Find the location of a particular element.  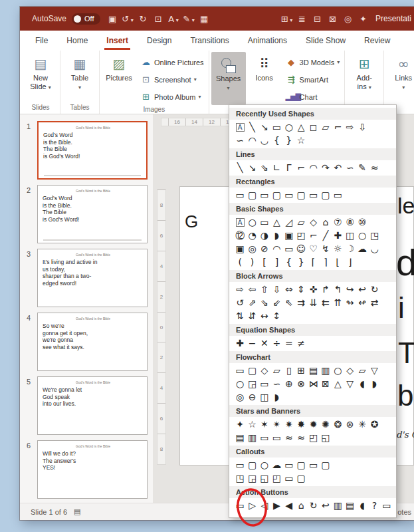

shape-item: ⇕ is located at coordinates (301, 289).